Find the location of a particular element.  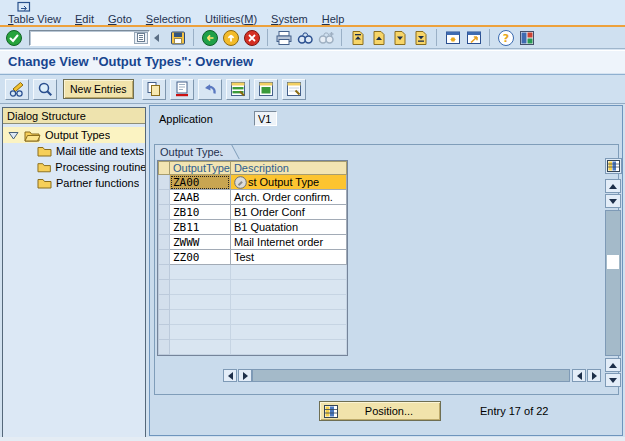

outputtype-cell: ZB10 is located at coordinates (200, 212).